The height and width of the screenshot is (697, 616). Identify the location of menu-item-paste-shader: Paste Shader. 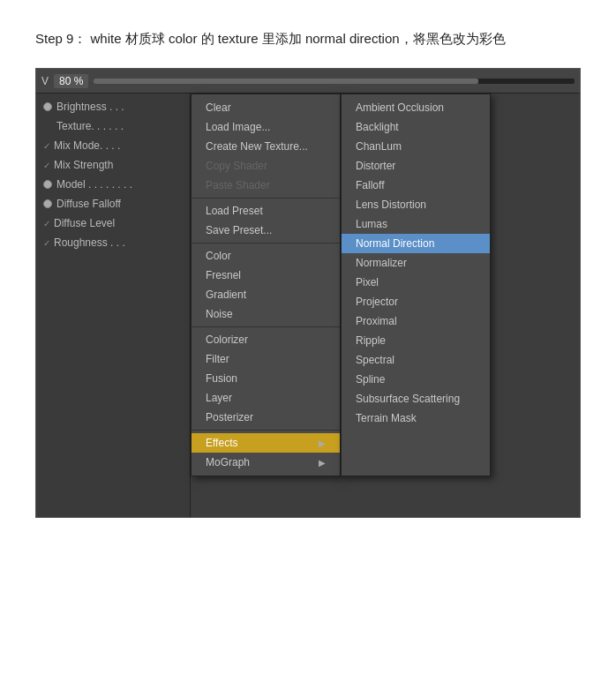
(266, 185).